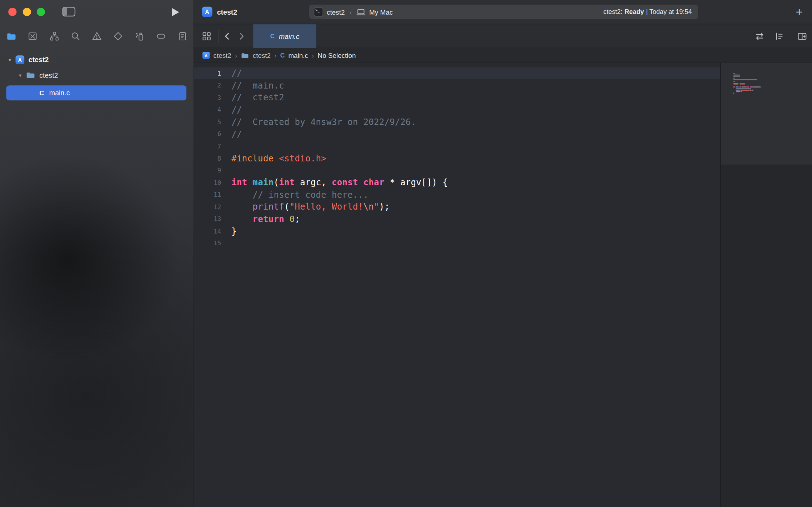 The height and width of the screenshot is (507, 812). What do you see at coordinates (208, 122) in the screenshot?
I see `line-number: 5` at bounding box center [208, 122].